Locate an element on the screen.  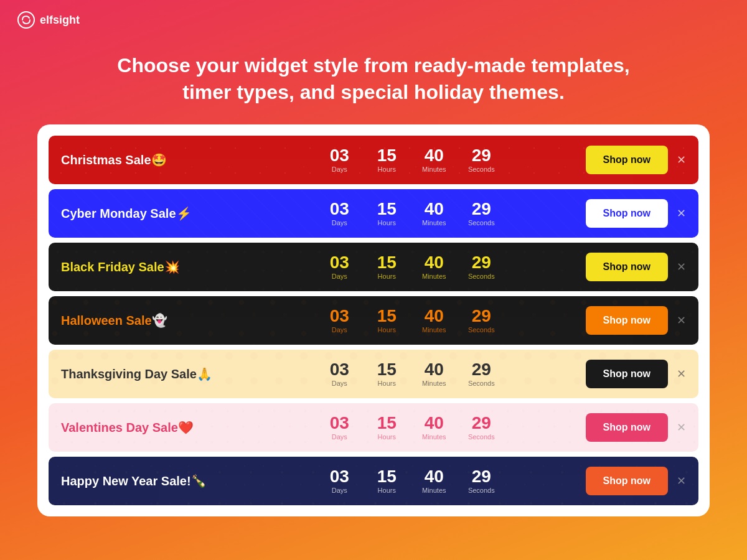
logo-icon is located at coordinates (26, 20).